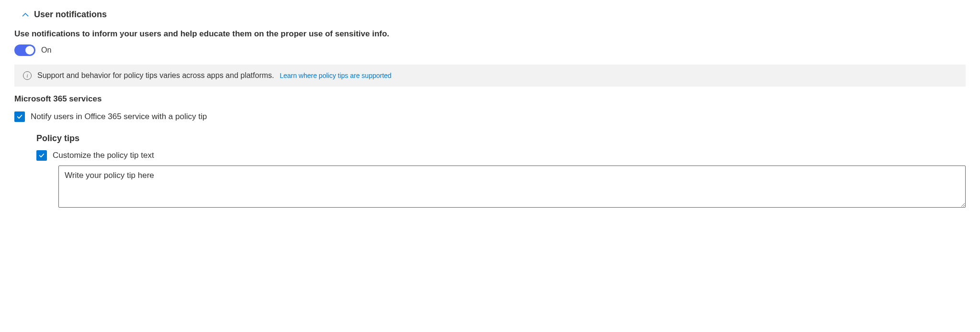 The height and width of the screenshot is (332, 980). I want to click on info-icon: i, so click(27, 76).